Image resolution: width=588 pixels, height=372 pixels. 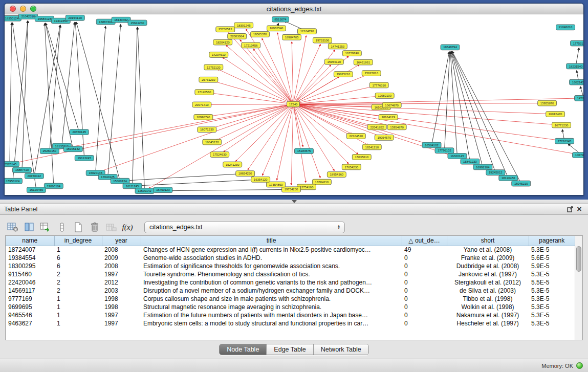 What do you see at coordinates (356, 136) in the screenshot?
I see `graph-node: 22104520` at bounding box center [356, 136].